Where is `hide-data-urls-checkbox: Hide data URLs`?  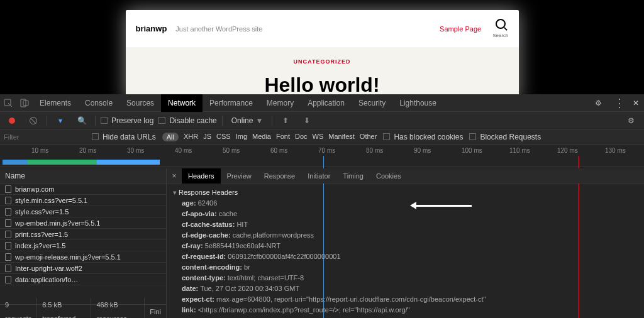
hide-data-urls-checkbox: Hide data URLs is located at coordinates (124, 137).